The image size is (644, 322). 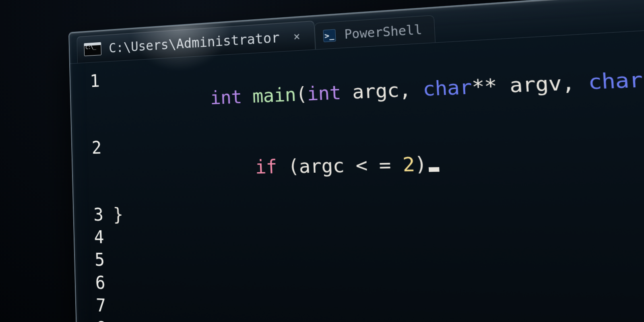 I want to click on token-close2: ), so click(x=421, y=164).